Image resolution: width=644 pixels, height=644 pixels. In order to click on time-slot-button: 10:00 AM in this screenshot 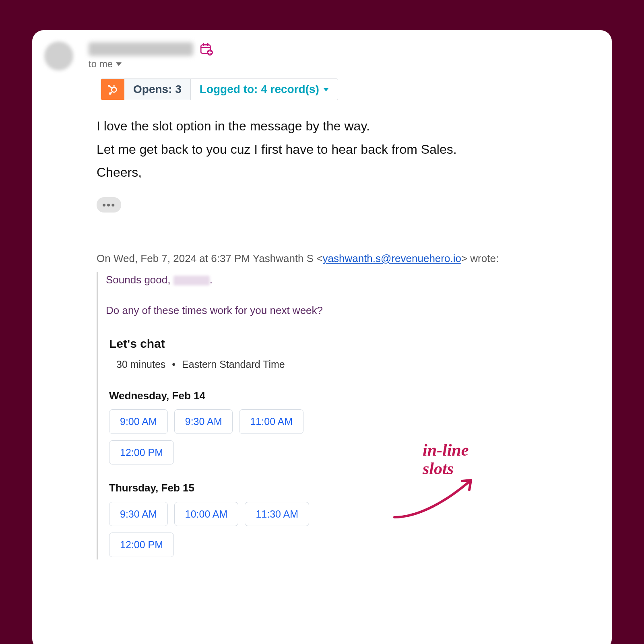, I will do `click(206, 514)`.